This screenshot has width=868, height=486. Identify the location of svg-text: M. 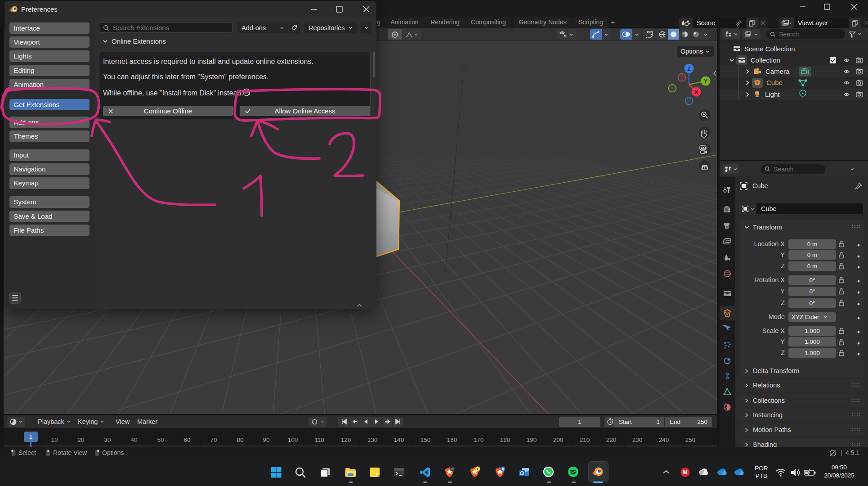
(685, 472).